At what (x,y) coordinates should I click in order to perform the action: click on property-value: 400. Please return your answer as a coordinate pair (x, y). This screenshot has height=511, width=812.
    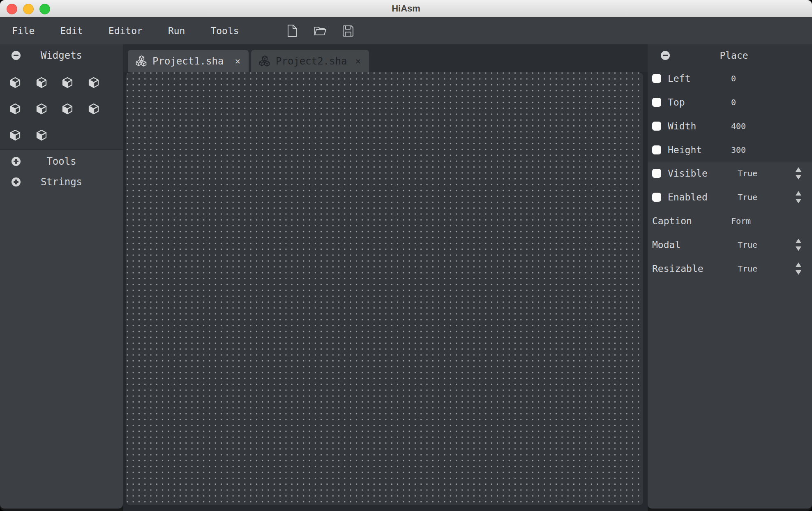
    Looking at the image, I should click on (738, 126).